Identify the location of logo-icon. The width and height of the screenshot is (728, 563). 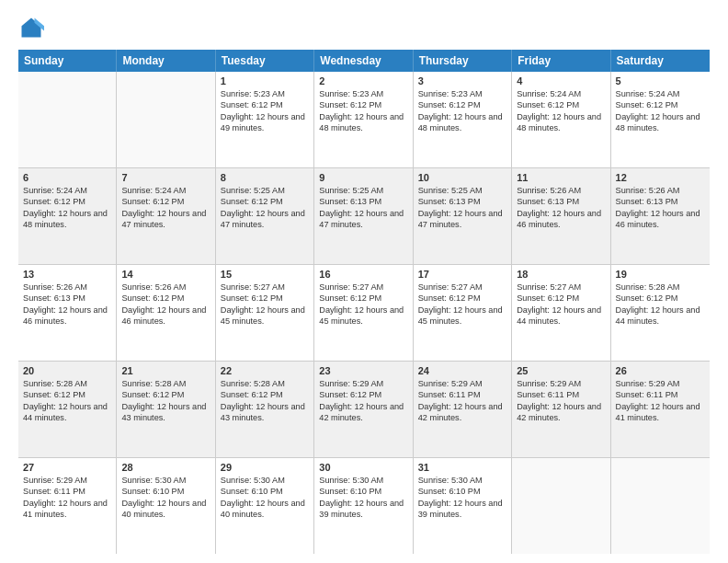
(31, 28).